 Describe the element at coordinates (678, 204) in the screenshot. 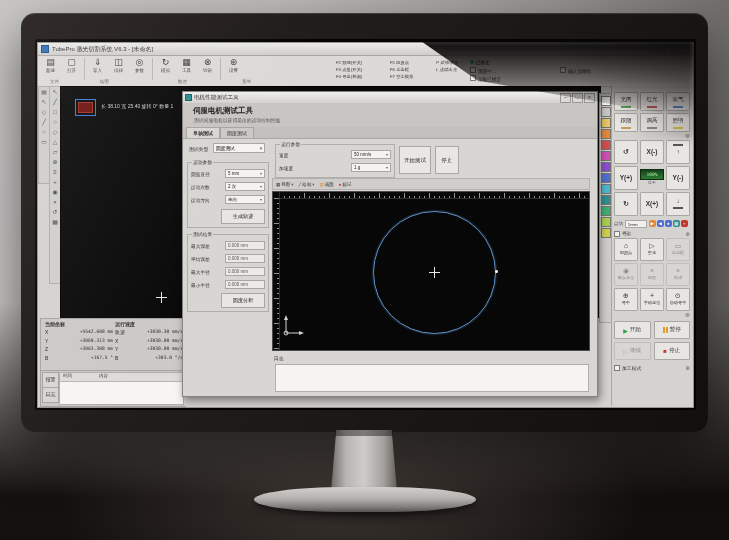

I see `z-down-button: ↓` at that location.